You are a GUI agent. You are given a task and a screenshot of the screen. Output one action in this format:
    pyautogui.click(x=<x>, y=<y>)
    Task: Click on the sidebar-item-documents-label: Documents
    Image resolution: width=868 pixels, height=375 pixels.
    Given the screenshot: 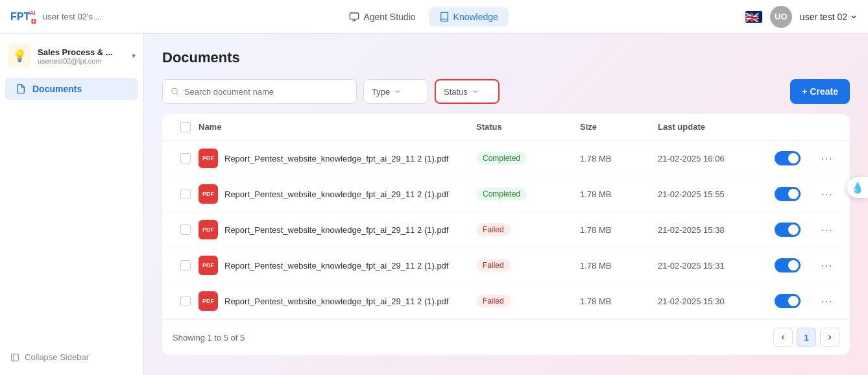 What is the action you would take?
    pyautogui.click(x=57, y=89)
    